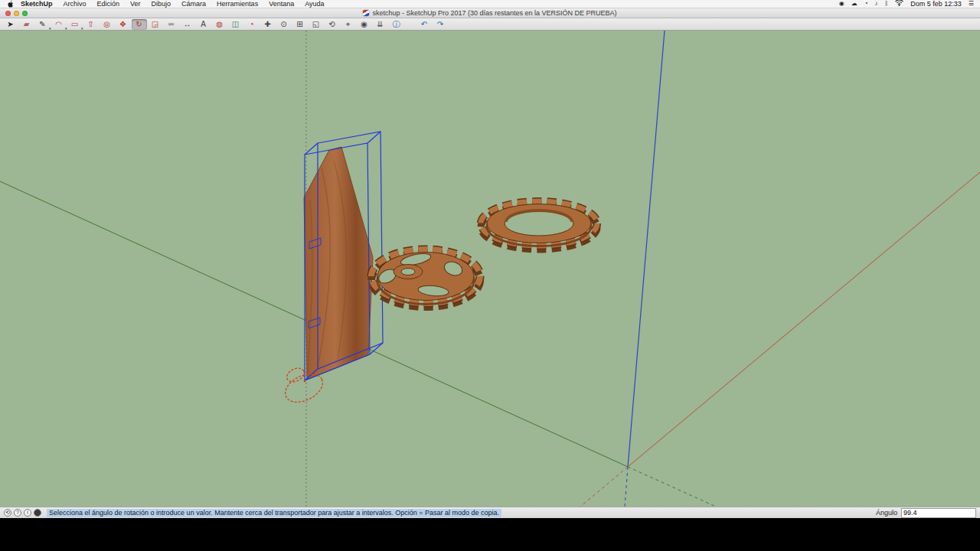 This screenshot has width=980, height=551. Describe the element at coordinates (926, 513) in the screenshot. I see `measurement-area: Ángulo` at that location.